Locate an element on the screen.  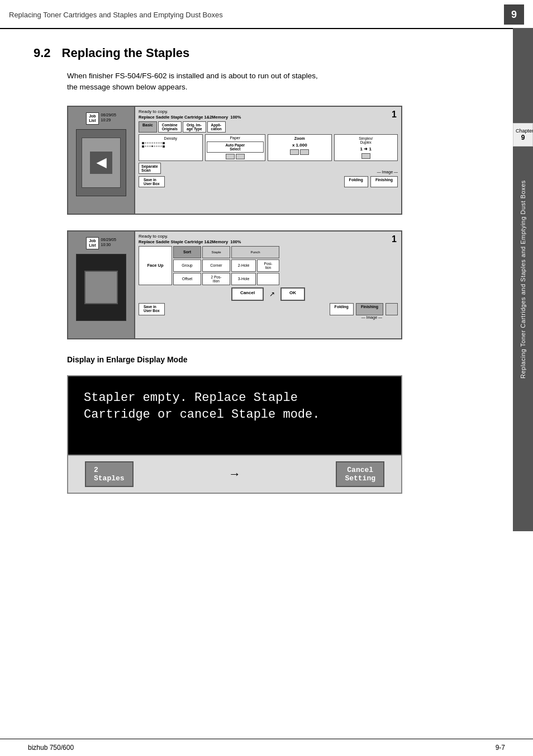
screen2-offset: Offset is located at coordinates (187, 279).